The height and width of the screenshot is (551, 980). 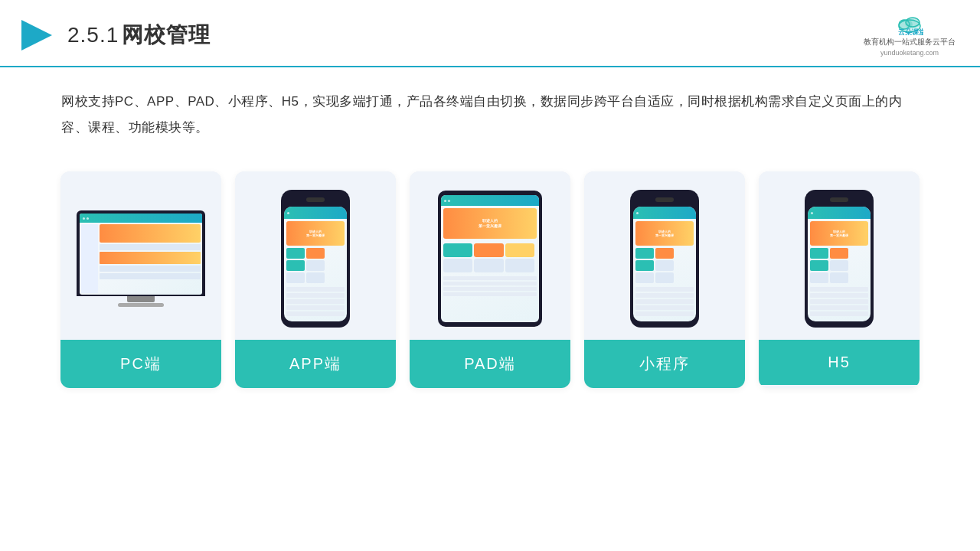 I want to click on card-pad: 职迹人的第一堂兴趣课, so click(x=490, y=280).